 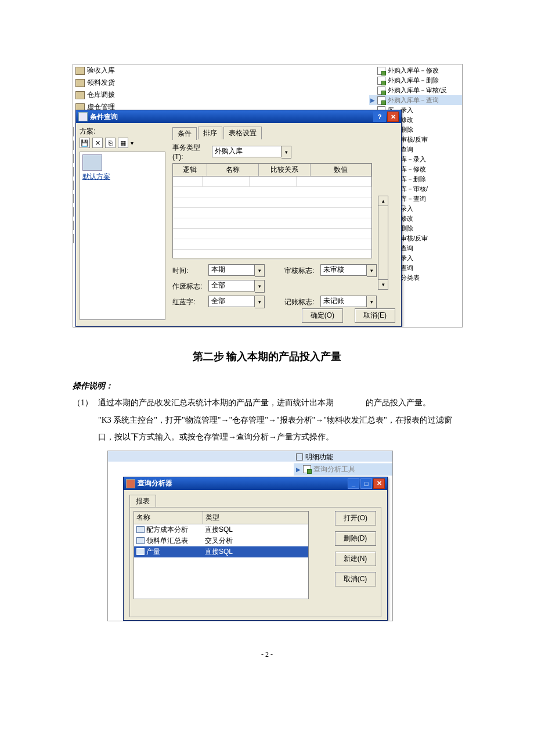 I want to click on dialog-title: 条件查询, so click(x=104, y=117).